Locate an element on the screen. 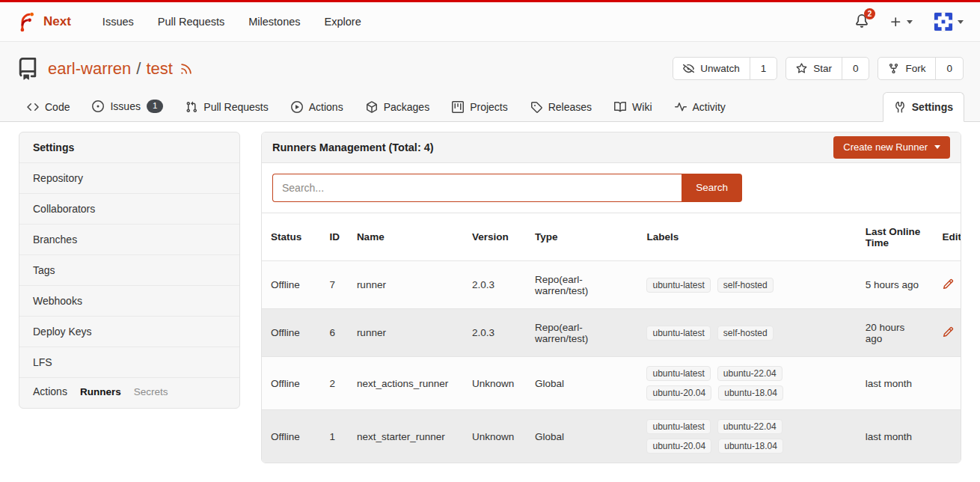  star-count: 0 is located at coordinates (856, 69).